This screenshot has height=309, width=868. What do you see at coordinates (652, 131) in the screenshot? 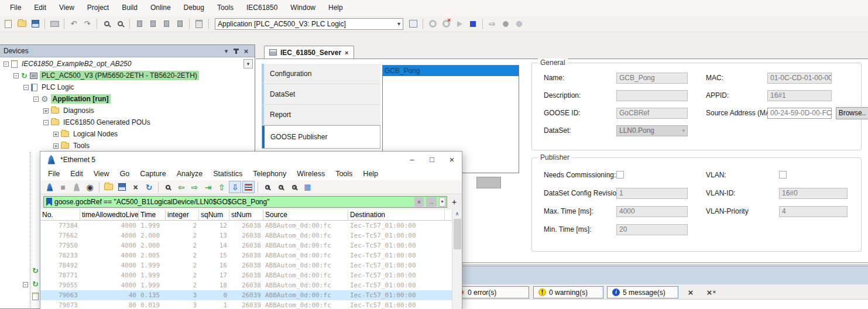
I see `dataset-select: LLN0.Pong▾` at bounding box center [652, 131].